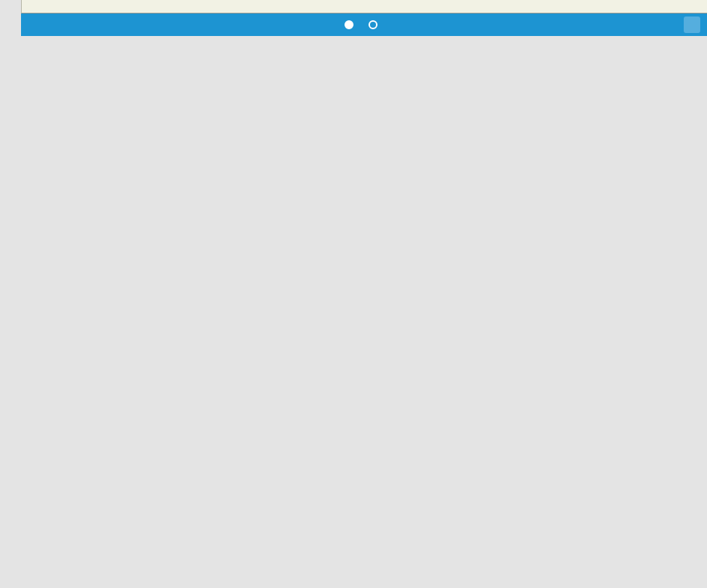 The image size is (707, 588). Describe the element at coordinates (692, 25) in the screenshot. I see `close-button` at that location.